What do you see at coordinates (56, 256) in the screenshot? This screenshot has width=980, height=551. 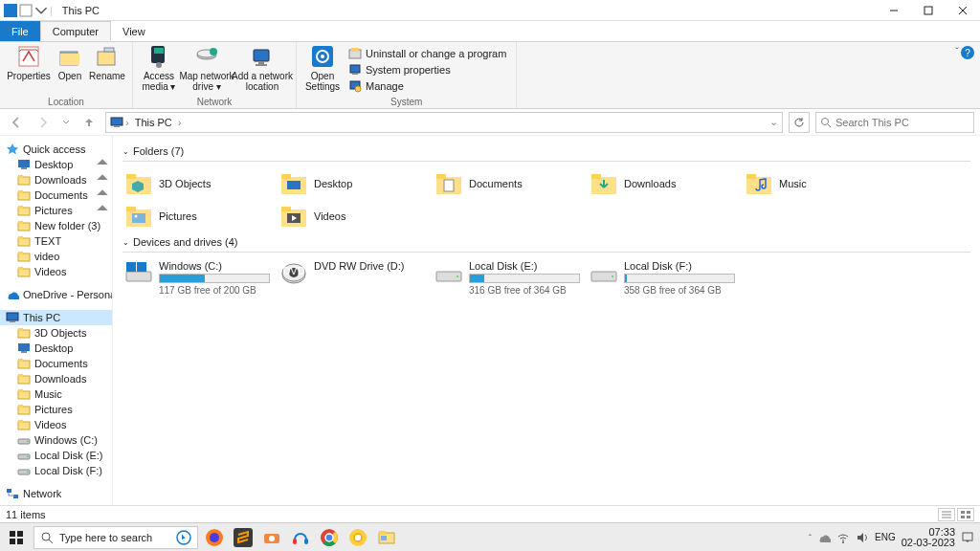 I see `sidebar-item: video` at bounding box center [56, 256].